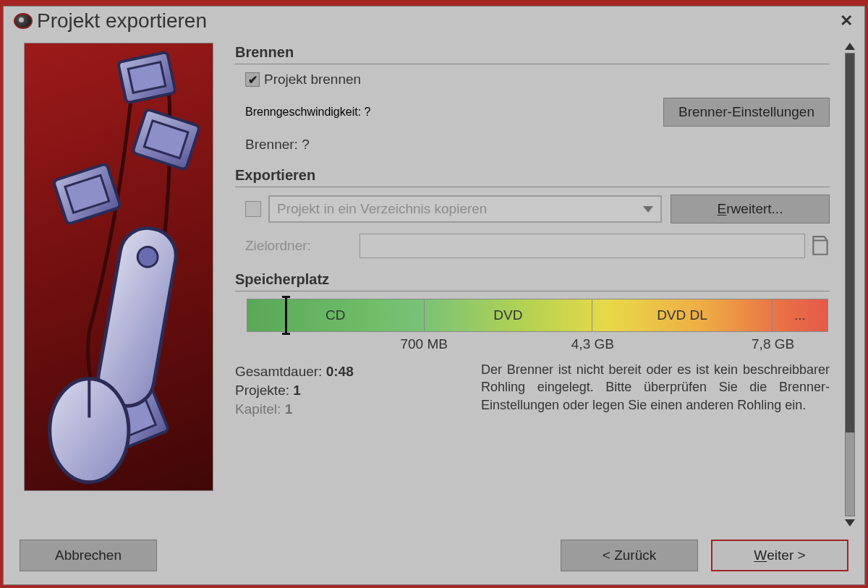  Describe the element at coordinates (846, 21) in the screenshot. I see `close-icon: ✕` at that location.